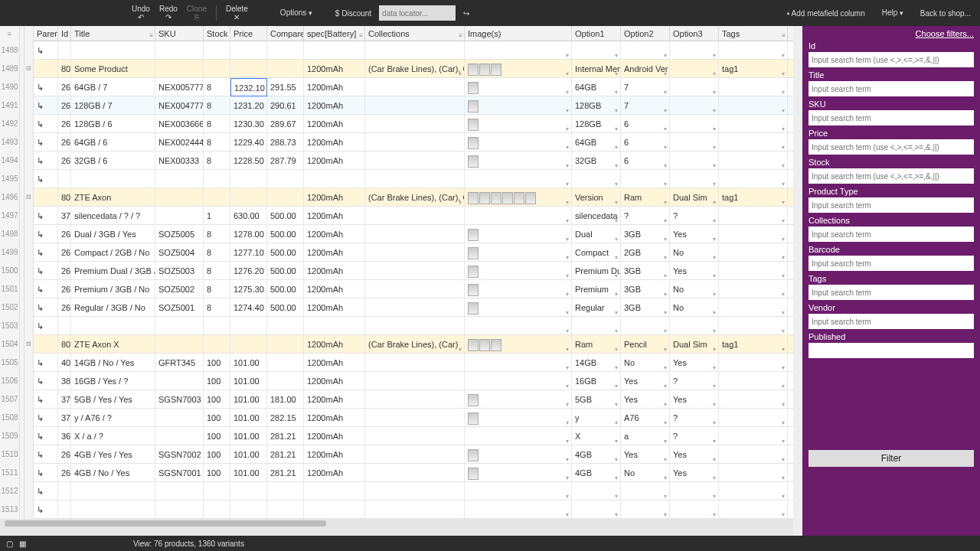  Describe the element at coordinates (64, 179) in the screenshot. I see `cell-id` at that location.